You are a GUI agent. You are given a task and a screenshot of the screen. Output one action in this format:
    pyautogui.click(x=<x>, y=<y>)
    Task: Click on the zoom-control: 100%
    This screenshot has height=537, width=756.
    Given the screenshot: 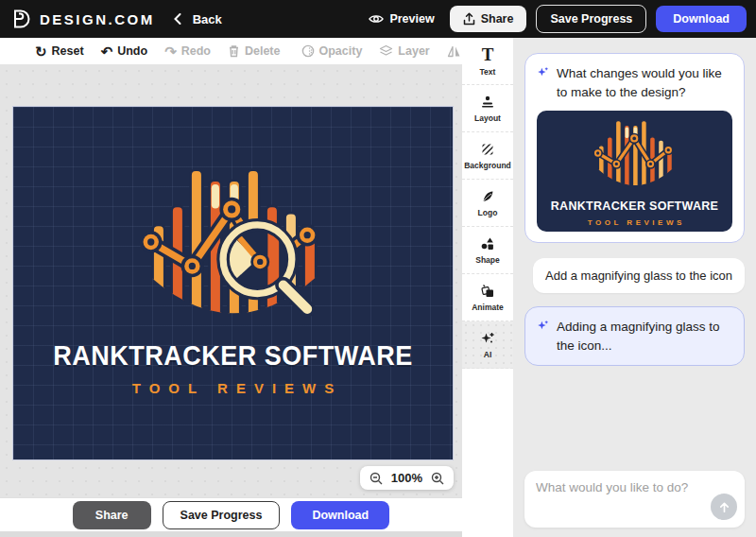 What is the action you would take?
    pyautogui.click(x=406, y=478)
    